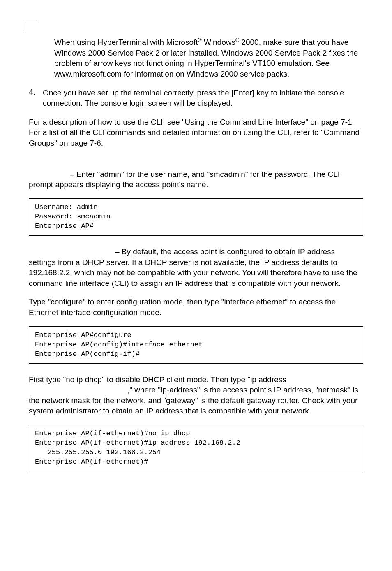 The width and height of the screenshot is (392, 571). I want to click on code-login: Username: admin Password: smcadmin Enter…, so click(196, 217).